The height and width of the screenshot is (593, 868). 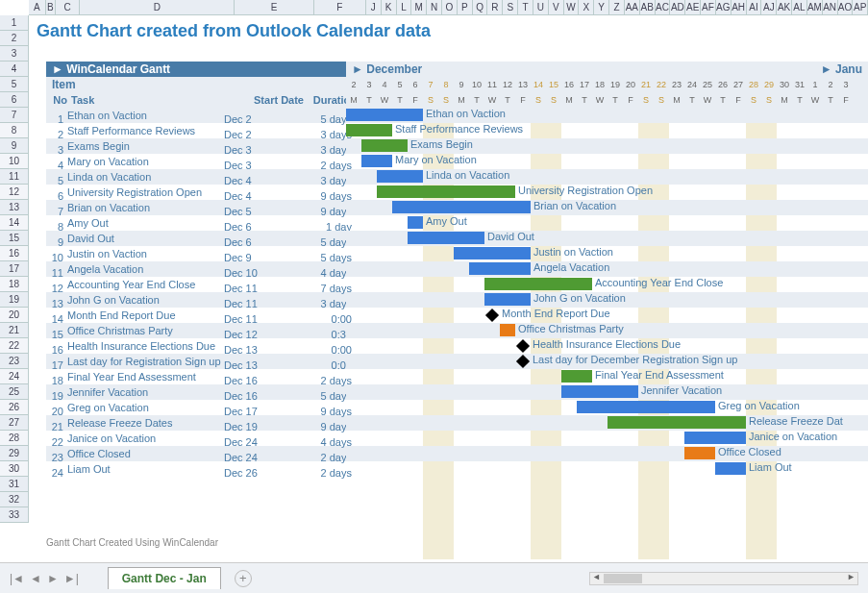 I want to click on tab-last-icon: ►|, so click(x=71, y=579).